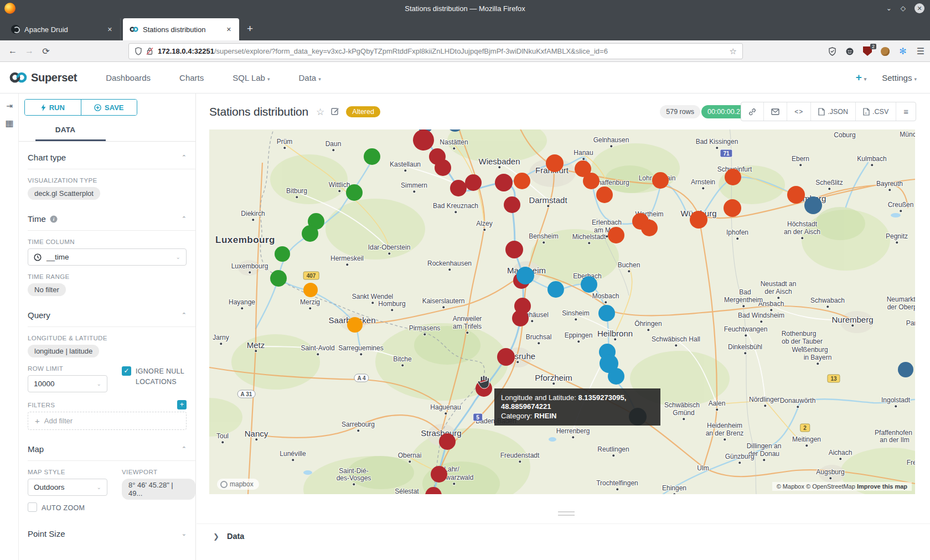 Image resolution: width=930 pixels, height=560 pixels. Describe the element at coordinates (181, 29) in the screenshot. I see `tab-stations-distribution: Stations distribution ✕` at that location.